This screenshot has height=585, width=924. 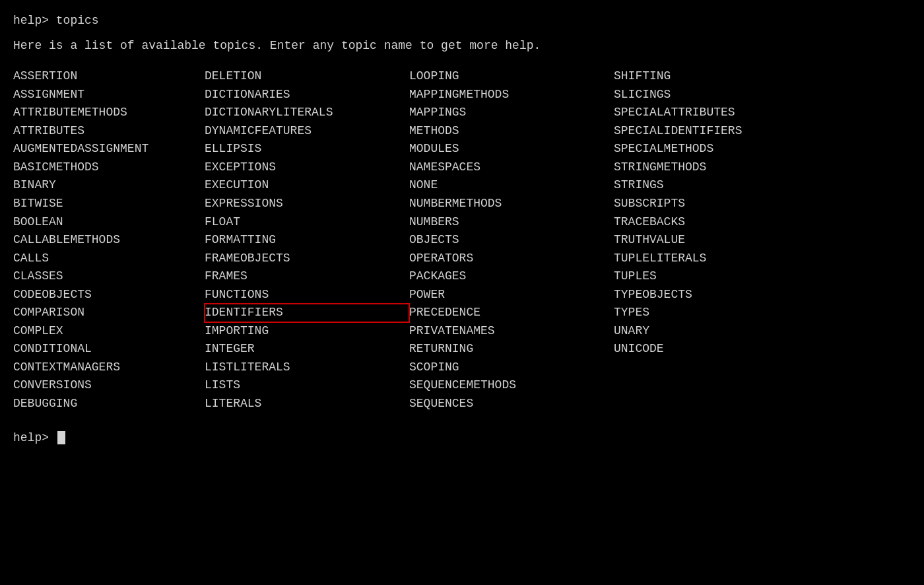 What do you see at coordinates (109, 95) in the screenshot?
I see `topic-item: ASSIGNMENT` at bounding box center [109, 95].